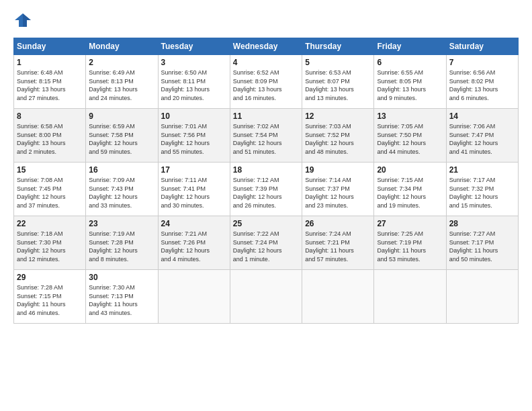  Describe the element at coordinates (122, 47) in the screenshot. I see `col-header-monday: Monday` at that location.